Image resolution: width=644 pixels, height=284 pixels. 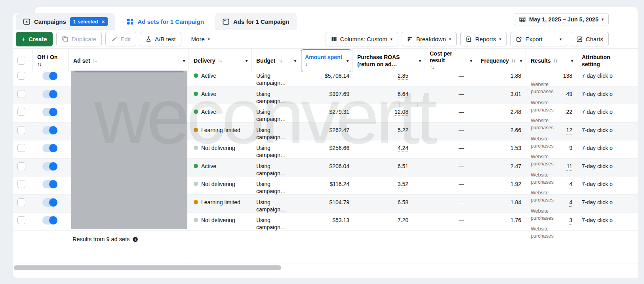 What do you see at coordinates (403, 184) in the screenshot?
I see `roas-value: 3.52` at bounding box center [403, 184].